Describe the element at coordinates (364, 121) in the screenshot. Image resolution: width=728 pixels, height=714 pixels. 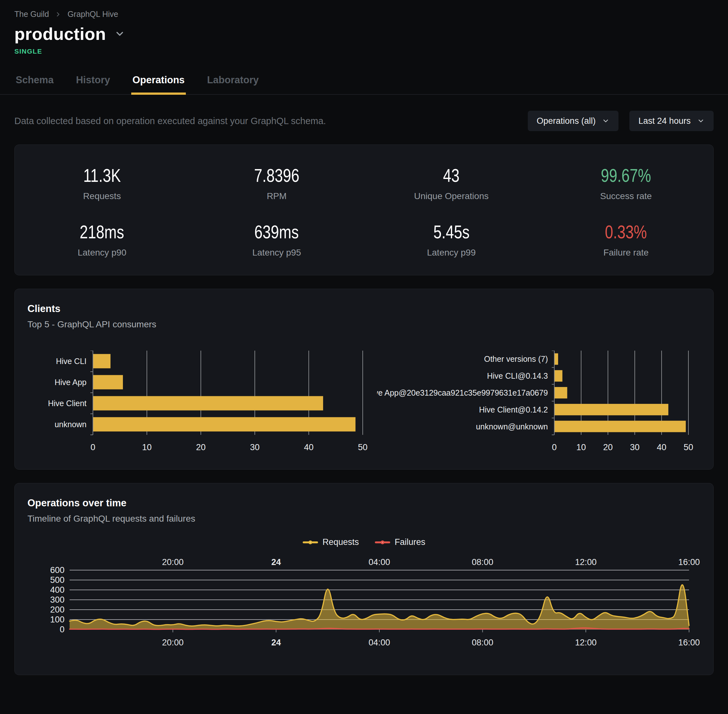
I see `toolbar: Data collected based on operation execut…` at that location.